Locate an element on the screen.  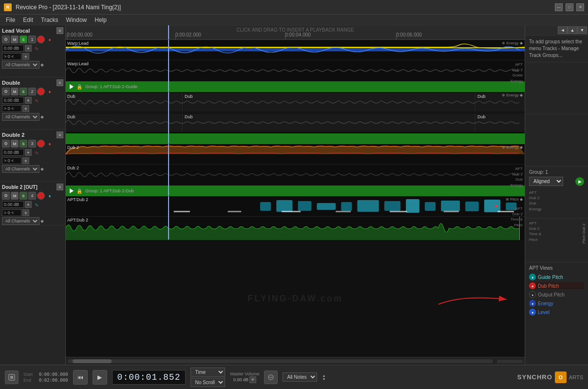
transport-loop-btn is located at coordinates (12, 377).